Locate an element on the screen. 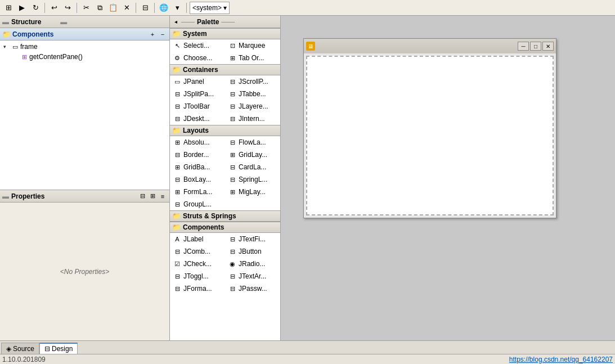 This screenshot has width=615, height=364. boxlayout-icon: ⊟ is located at coordinates (177, 179).